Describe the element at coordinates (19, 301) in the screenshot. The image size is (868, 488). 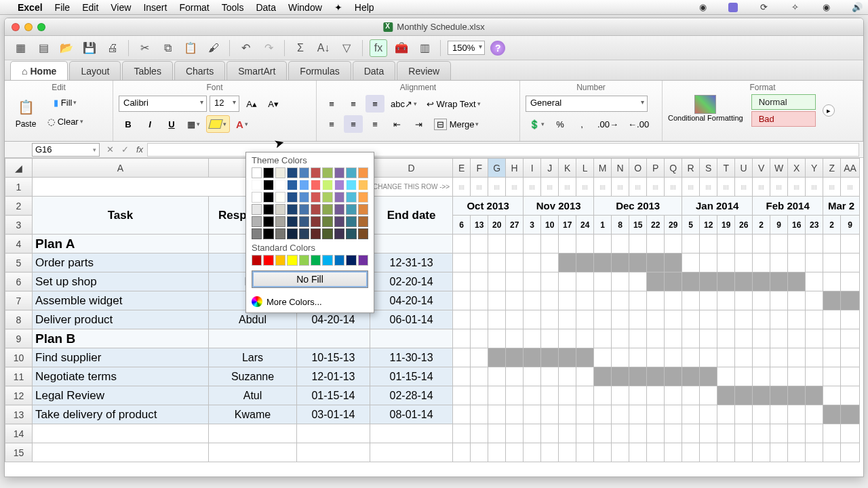
I see `row-header: 7` at that location.